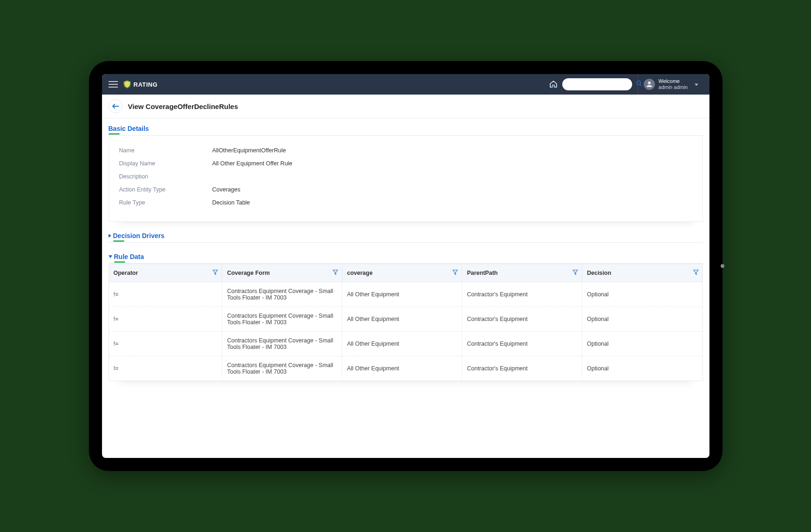 Image resolution: width=811 pixels, height=532 pixels. What do you see at coordinates (166, 190) in the screenshot?
I see `label-action-entity-type: Action Entity Type` at bounding box center [166, 190].